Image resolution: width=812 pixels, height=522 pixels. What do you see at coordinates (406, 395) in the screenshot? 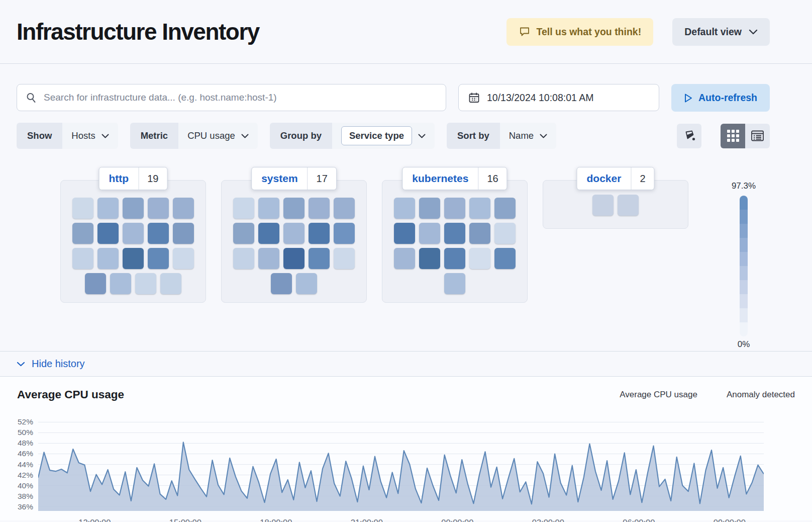
I see `chart-header: Average CPU usage Average CPU usage Anom…` at bounding box center [406, 395].